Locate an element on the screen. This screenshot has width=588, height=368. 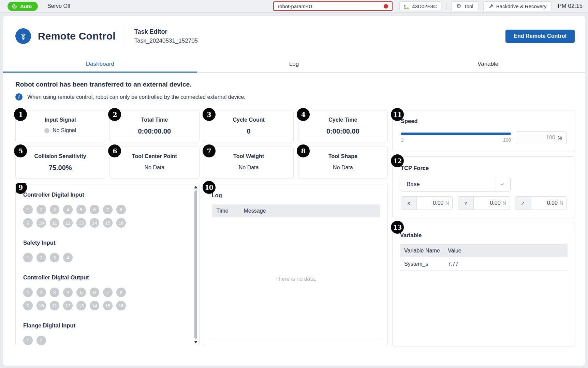
stat-value: 0 is located at coordinates (249, 132).